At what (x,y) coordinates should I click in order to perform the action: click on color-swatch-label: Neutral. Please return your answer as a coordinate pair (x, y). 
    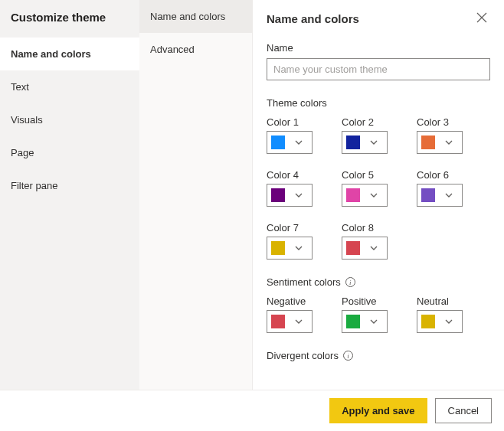
    Looking at the image, I should click on (440, 302).